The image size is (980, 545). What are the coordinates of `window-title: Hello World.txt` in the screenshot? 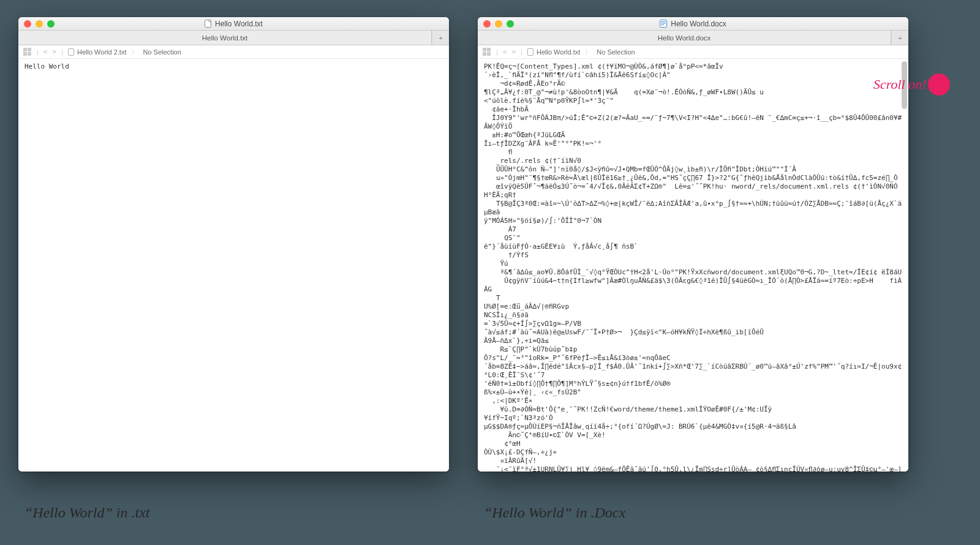 It's located at (234, 24).